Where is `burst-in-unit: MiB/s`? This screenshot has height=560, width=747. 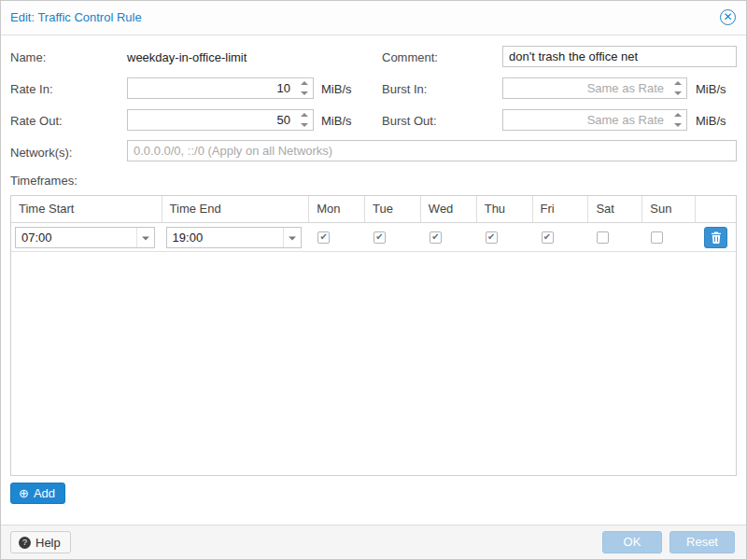
burst-in-unit: MiB/s is located at coordinates (712, 90).